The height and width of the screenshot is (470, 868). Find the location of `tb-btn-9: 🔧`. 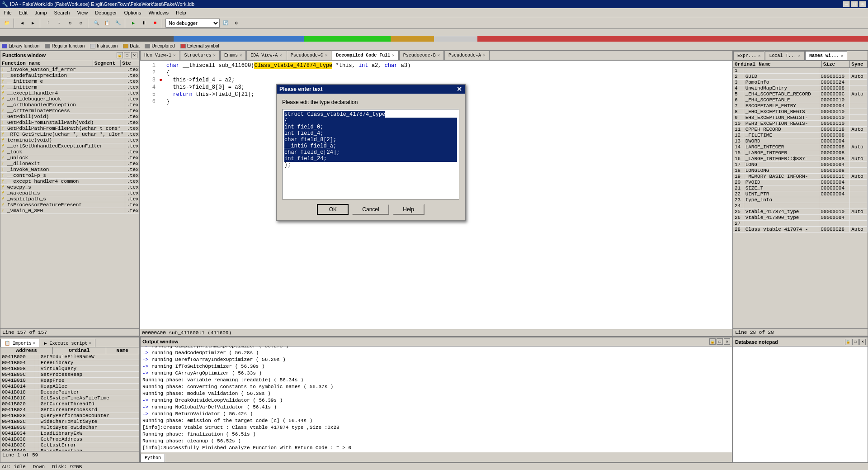

tb-btn-9: 🔧 is located at coordinates (118, 23).